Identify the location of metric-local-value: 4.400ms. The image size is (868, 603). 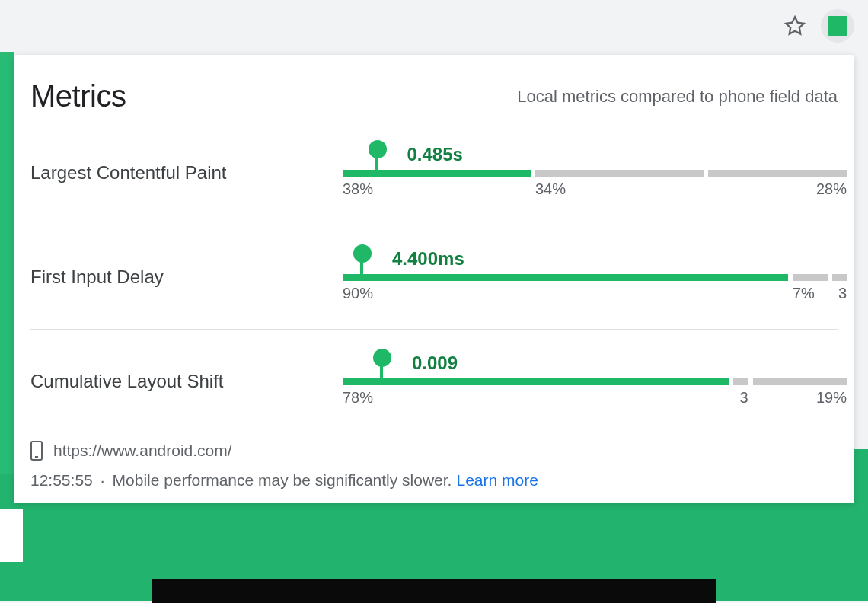
(428, 259).